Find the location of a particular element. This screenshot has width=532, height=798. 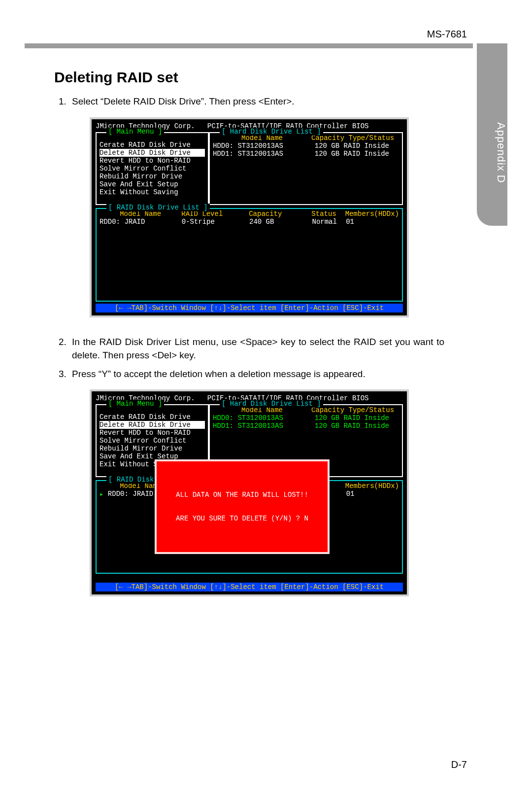

raid-row-cap: 240 GB is located at coordinates (281, 222).